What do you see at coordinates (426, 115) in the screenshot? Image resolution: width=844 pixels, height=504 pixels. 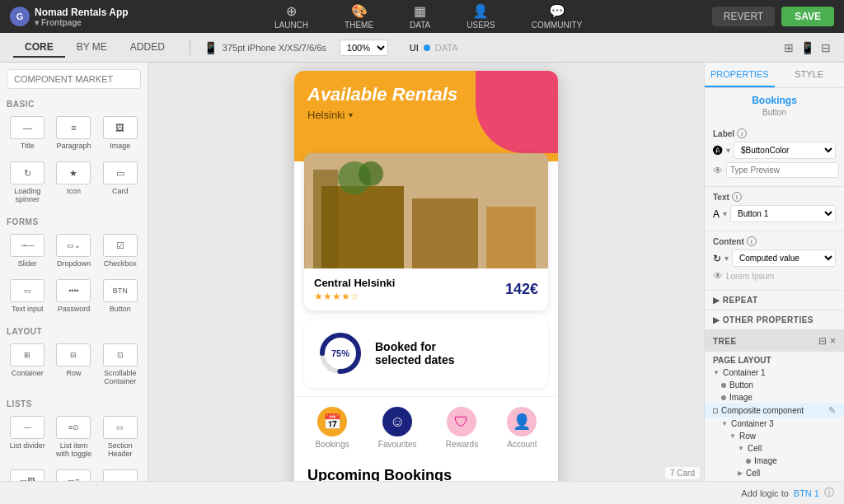 I see `banner-location: Helsinki ▾` at bounding box center [426, 115].